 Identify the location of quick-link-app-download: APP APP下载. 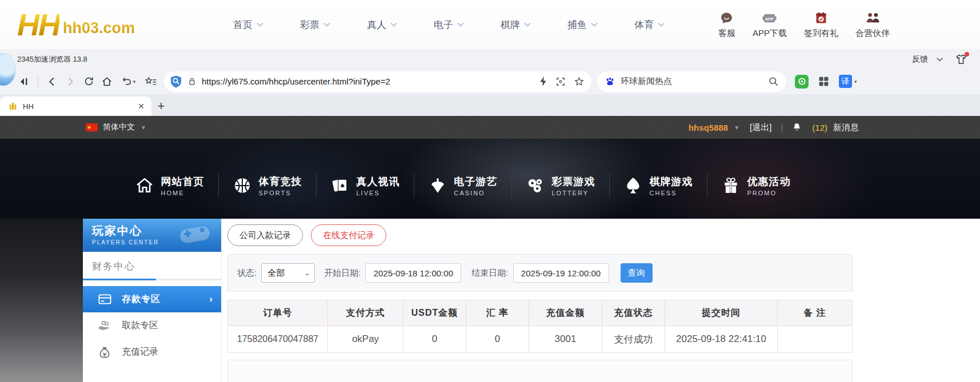
(770, 25).